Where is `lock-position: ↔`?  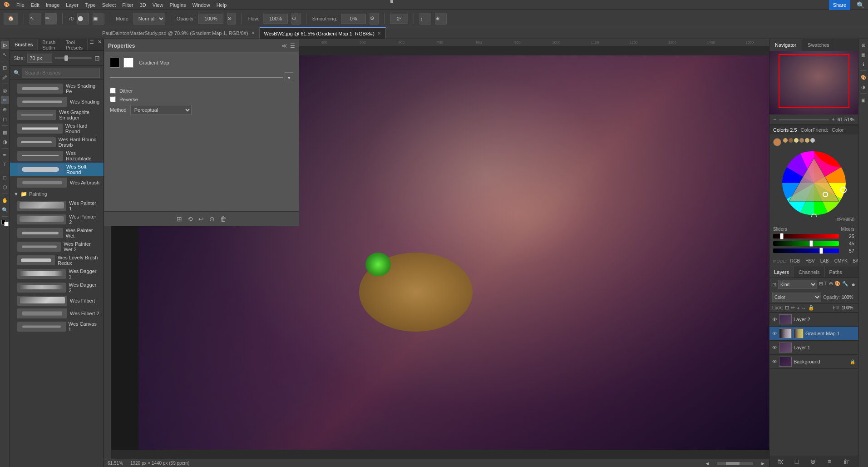
lock-position: ↔ is located at coordinates (804, 308).